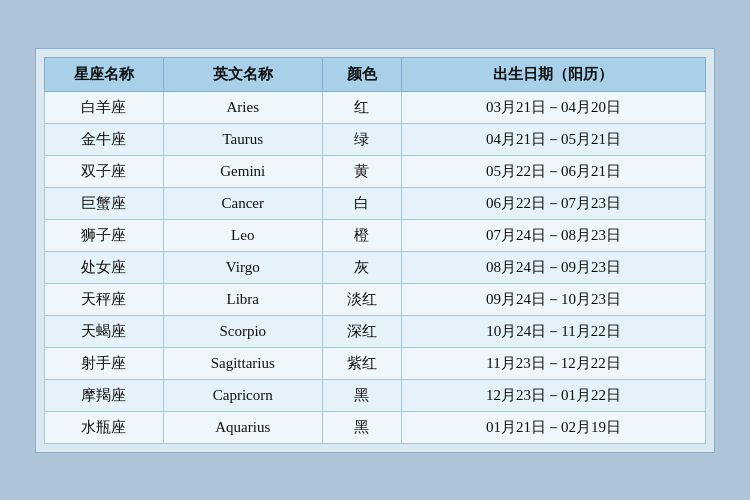 The width and height of the screenshot is (750, 500). I want to click on header-birth-date: 出生日期（阳历）, so click(553, 74).